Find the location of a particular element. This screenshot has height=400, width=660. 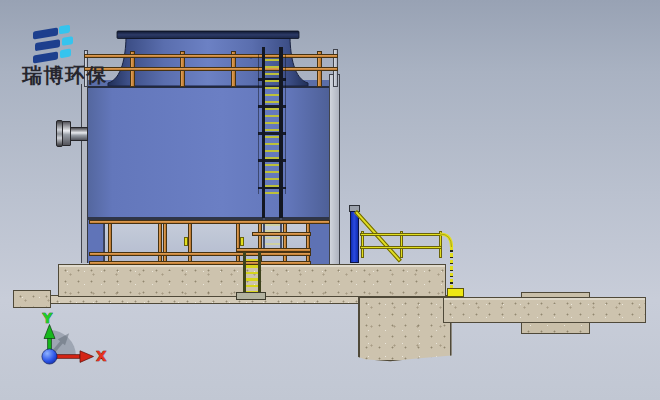

brand-logo: 瑞博环保 is located at coordinates (65, 48).